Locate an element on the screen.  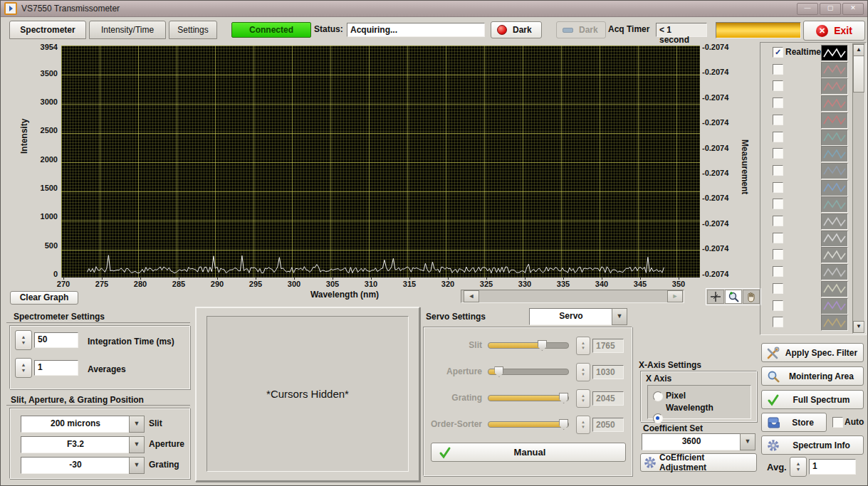
coefficient-dropdown-arrow-icon: ▼ is located at coordinates (748, 442).